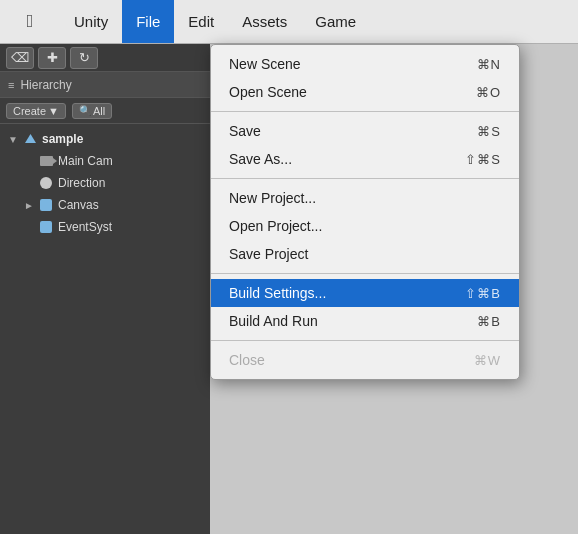 This screenshot has height=534, width=578. What do you see at coordinates (105, 111) in the screenshot?
I see `hierarchy-controls: Create ▼ 🔍 All` at bounding box center [105, 111].